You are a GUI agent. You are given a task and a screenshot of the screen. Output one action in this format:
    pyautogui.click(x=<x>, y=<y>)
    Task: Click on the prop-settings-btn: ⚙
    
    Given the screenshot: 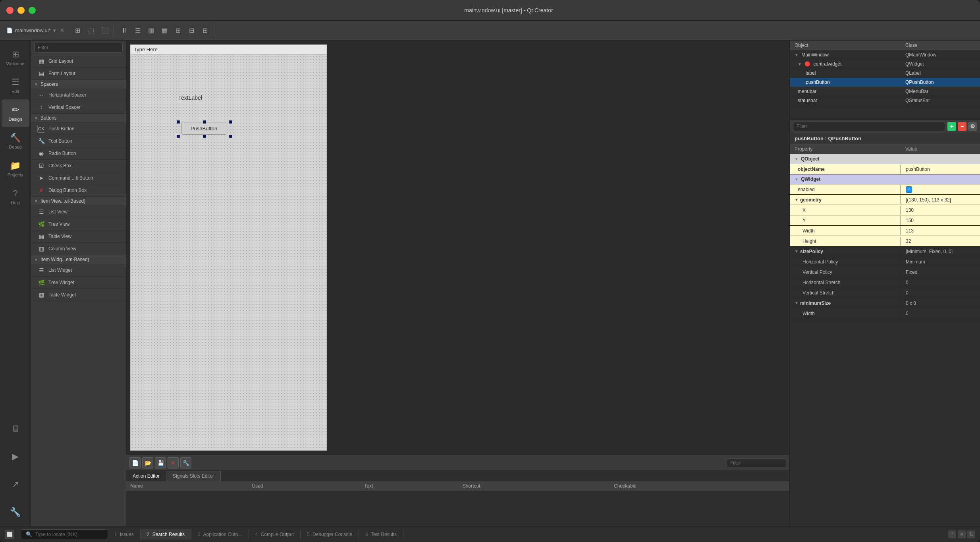 What is the action you would take?
    pyautogui.click(x=972, y=126)
    